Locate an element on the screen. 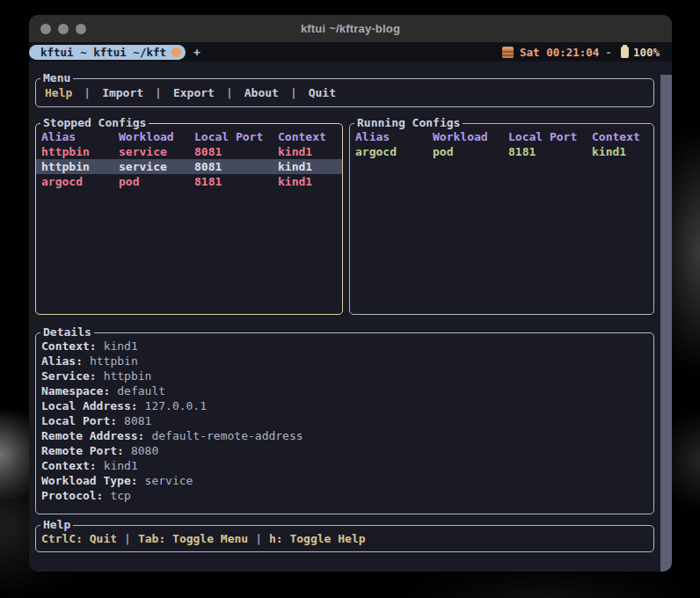 The height and width of the screenshot is (598, 700). detail-value: tcp is located at coordinates (120, 496).